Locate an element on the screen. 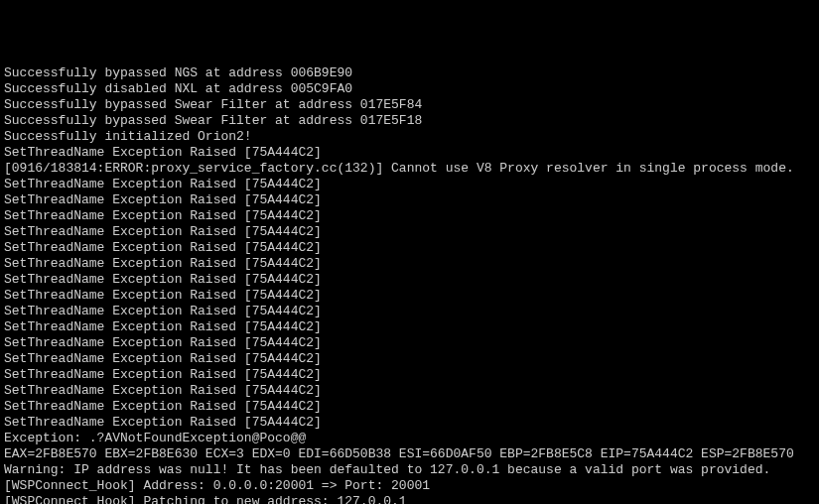  console-line: Successfully bypassed NGS at address 006… is located at coordinates (409, 73).